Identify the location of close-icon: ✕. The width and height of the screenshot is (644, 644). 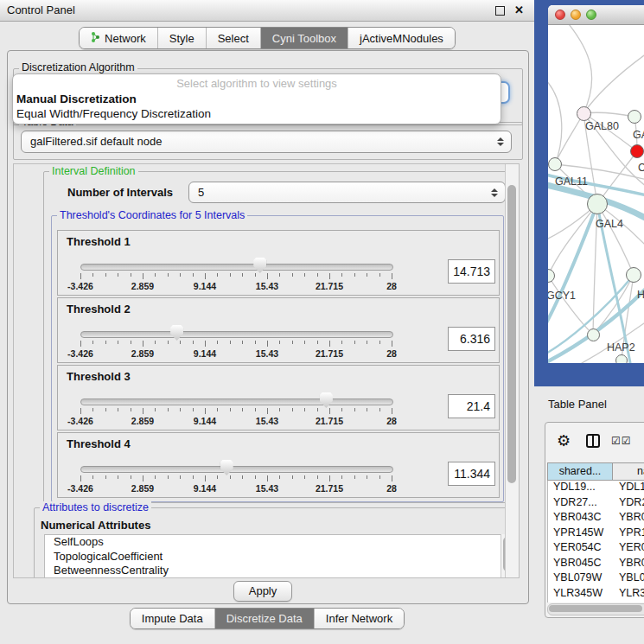
(519, 10).